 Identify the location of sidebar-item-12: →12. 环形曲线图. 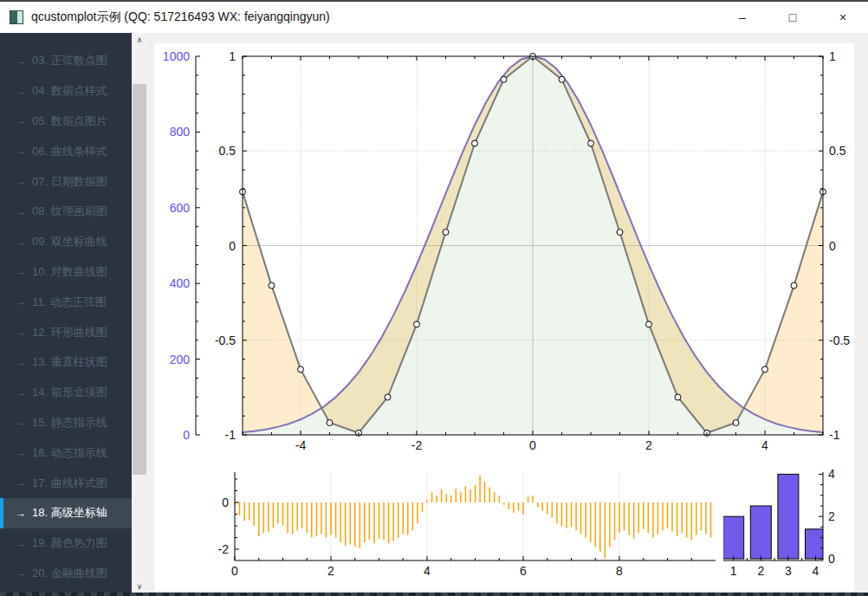
(66, 333).